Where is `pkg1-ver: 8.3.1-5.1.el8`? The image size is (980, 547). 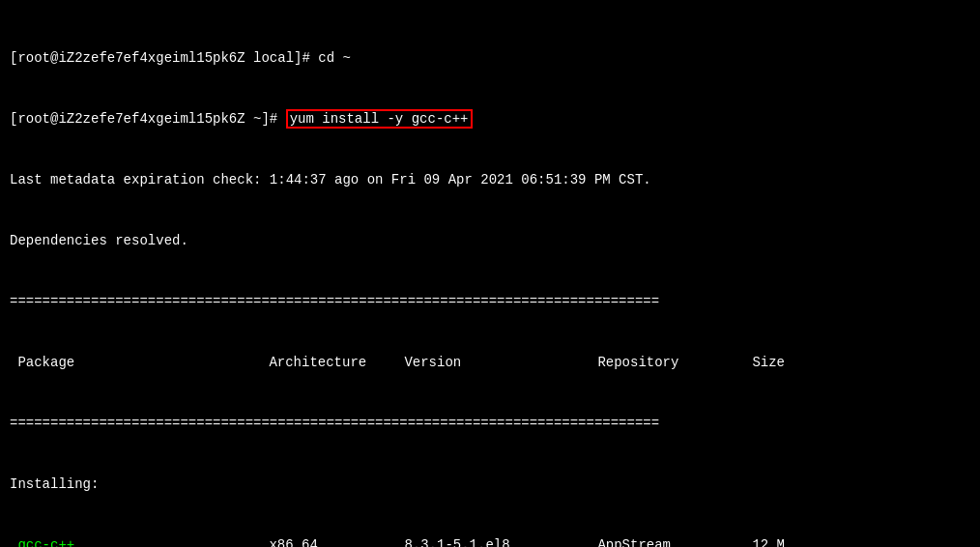
pkg1-ver: 8.3.1-5.1.el8 is located at coordinates (501, 541).